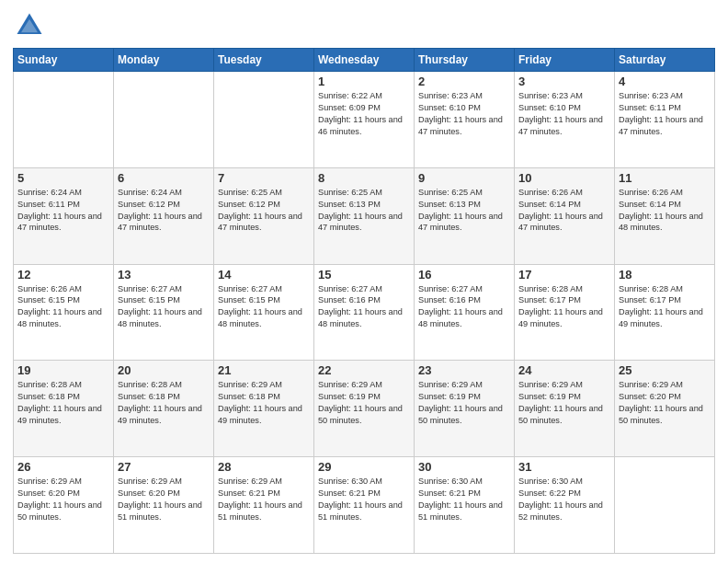 The width and height of the screenshot is (728, 563). What do you see at coordinates (464, 178) in the screenshot?
I see `day-number: 9` at bounding box center [464, 178].